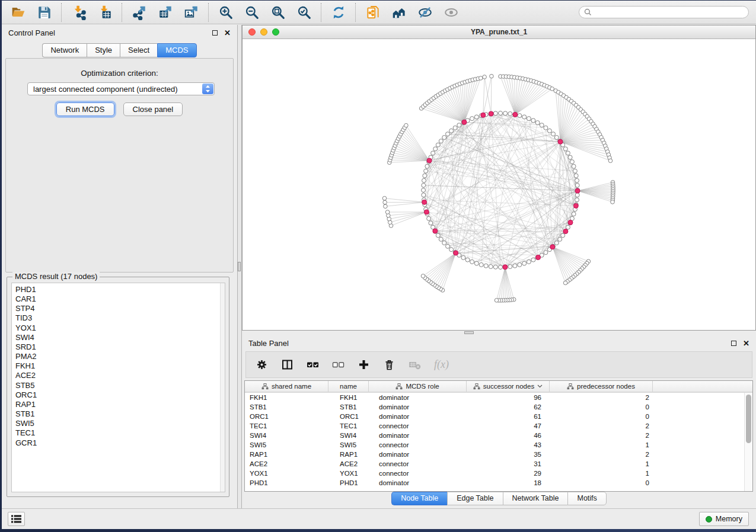 This screenshot has height=532, width=756. Describe the element at coordinates (748, 419) in the screenshot. I see `table-scrollbar-thumb` at that location.